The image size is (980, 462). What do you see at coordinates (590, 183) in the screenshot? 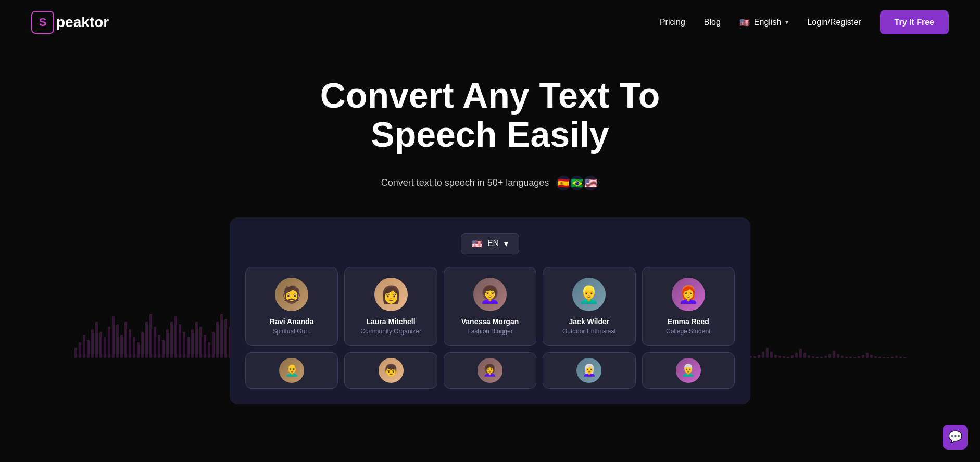
I see `flag-us-icon: 🇺🇸` at bounding box center [590, 183].